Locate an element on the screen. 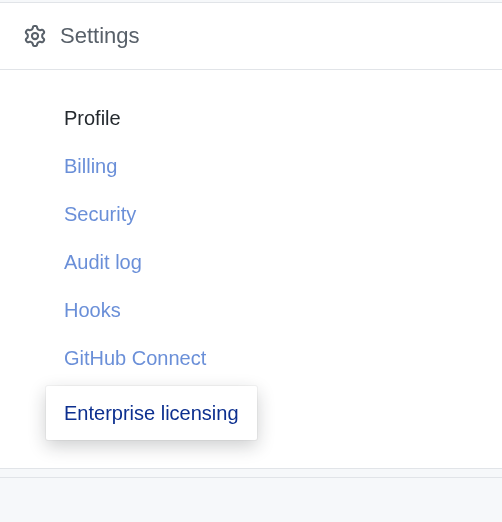 This screenshot has height=522, width=502. nav-item-audit-log: Audit log is located at coordinates (283, 262).